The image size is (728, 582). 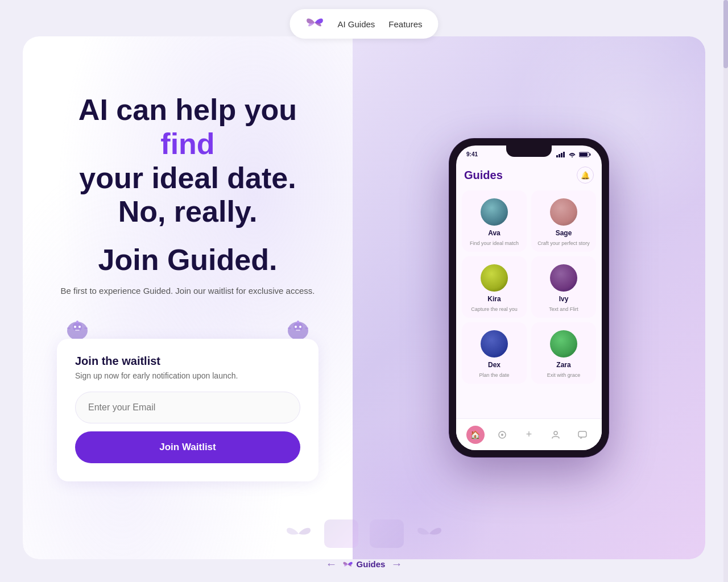 What do you see at coordinates (315, 24) in the screenshot?
I see `nav-logo` at bounding box center [315, 24].